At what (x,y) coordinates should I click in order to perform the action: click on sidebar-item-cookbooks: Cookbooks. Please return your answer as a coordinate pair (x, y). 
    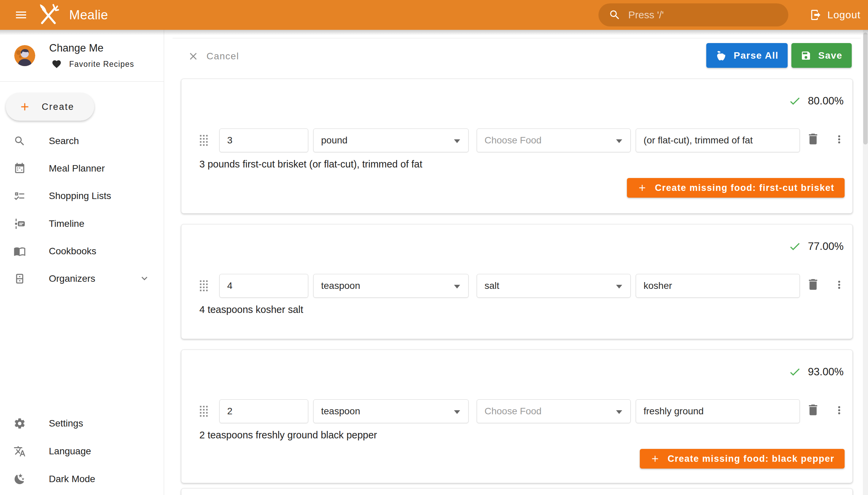
    Looking at the image, I should click on (82, 251).